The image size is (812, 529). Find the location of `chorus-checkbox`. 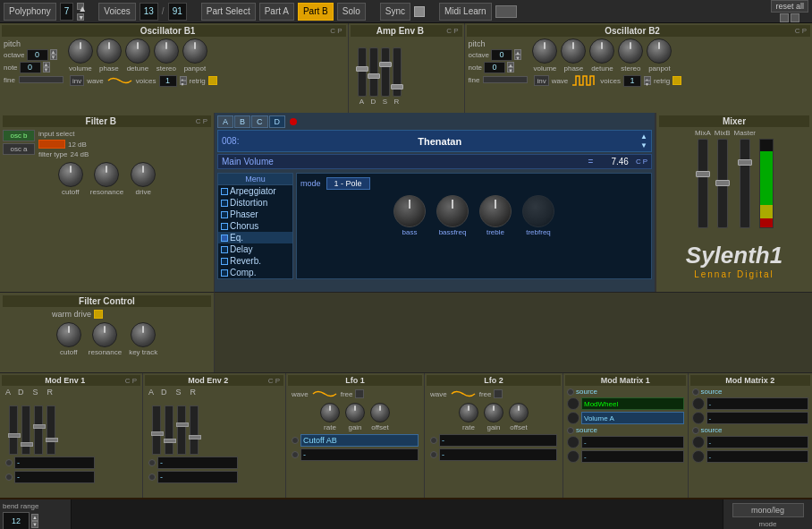

chorus-checkbox is located at coordinates (224, 226).